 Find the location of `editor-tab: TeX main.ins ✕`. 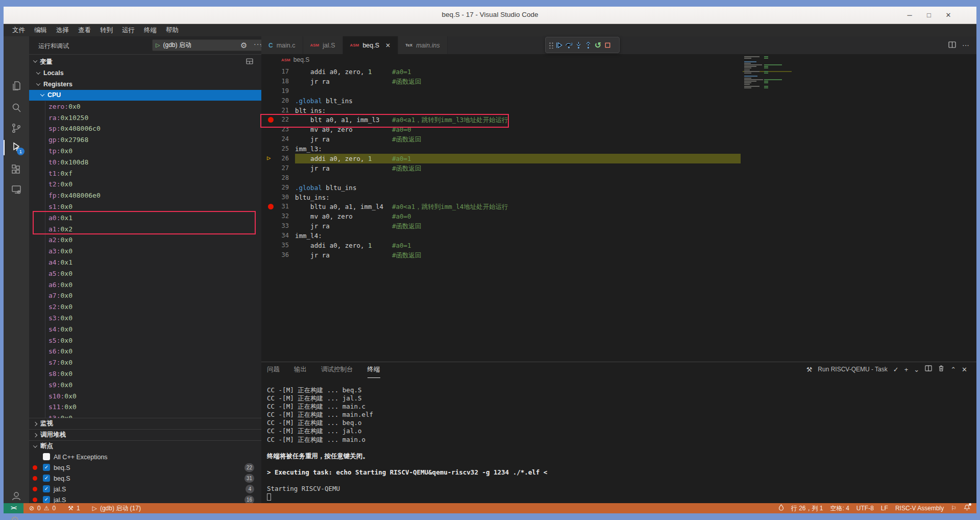

editor-tab: TeX main.ins ✕ is located at coordinates (423, 45).